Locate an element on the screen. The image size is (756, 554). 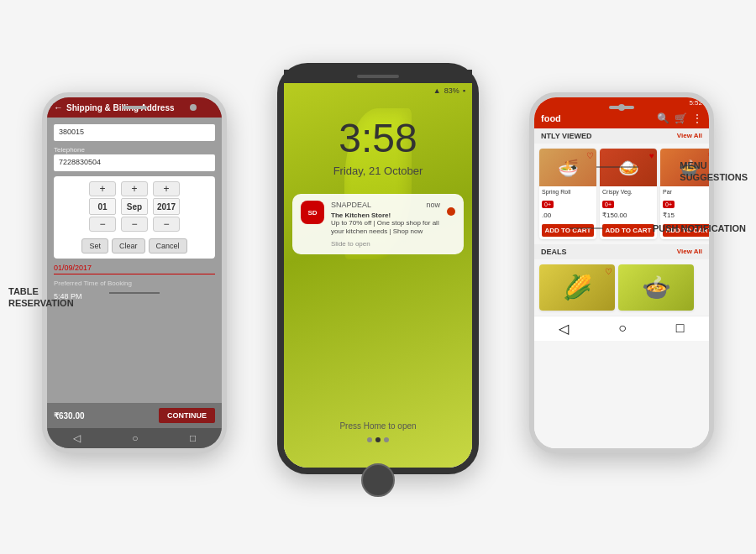
year-value: 2017 is located at coordinates (166, 206).